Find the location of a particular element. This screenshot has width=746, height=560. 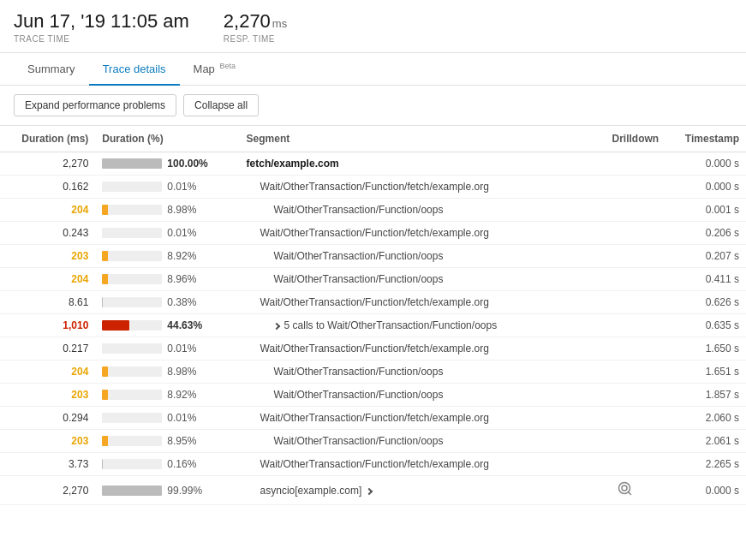

bar-label: 100.00% is located at coordinates (188, 164).